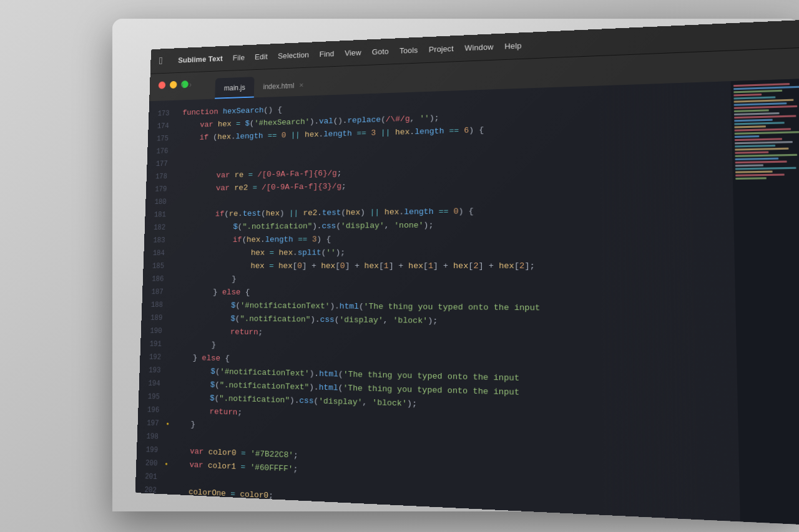 The width and height of the screenshot is (799, 532). Describe the element at coordinates (182, 85) in the screenshot. I see `back-arrow-icon: ‹` at that location.